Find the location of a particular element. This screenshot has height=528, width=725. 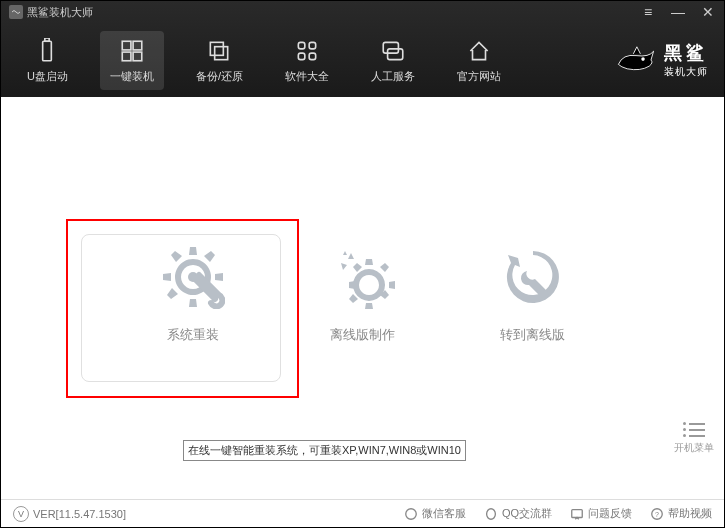

shark-logo-icon is located at coordinates (636, 60).